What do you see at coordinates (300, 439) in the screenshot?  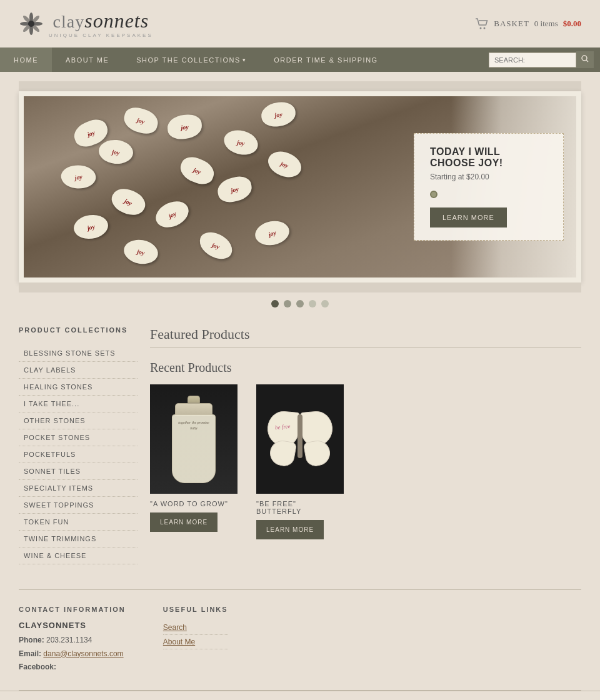 I see `product-image-butterfly: be free` at bounding box center [300, 439].